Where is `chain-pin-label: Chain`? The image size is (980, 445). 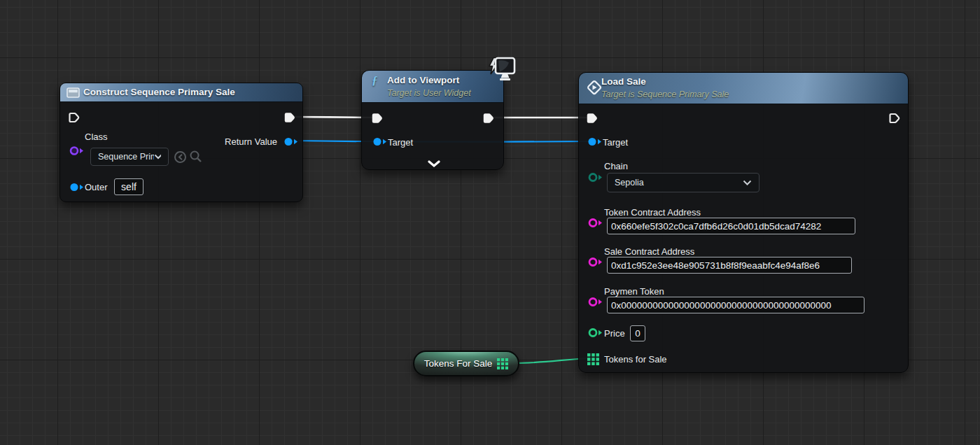
chain-pin-label: Chain is located at coordinates (616, 167).